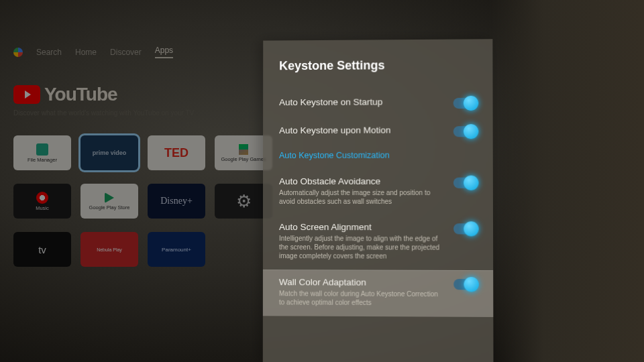 The height and width of the screenshot is (362, 644). Describe the element at coordinates (126, 52) in the screenshot. I see `nav-discover: Discover` at that location.